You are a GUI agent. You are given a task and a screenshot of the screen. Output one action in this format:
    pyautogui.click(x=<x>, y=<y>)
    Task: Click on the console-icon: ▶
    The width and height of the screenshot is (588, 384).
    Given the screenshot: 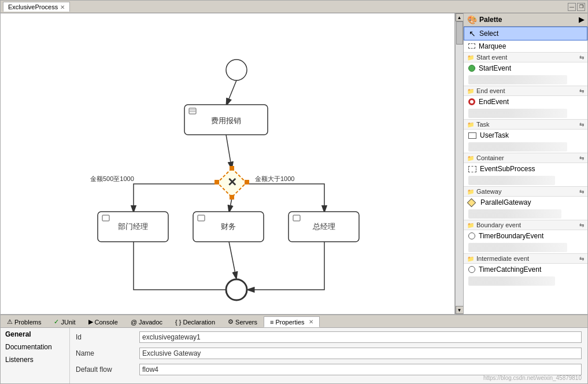 What is the action you would take?
    pyautogui.click(x=91, y=322)
    